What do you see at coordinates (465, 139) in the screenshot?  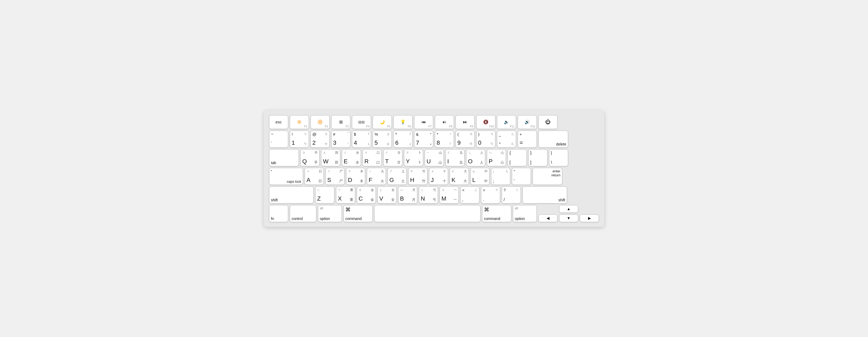 I see `key-9: ( ㄞ 9 ㄞ` at bounding box center [465, 139].